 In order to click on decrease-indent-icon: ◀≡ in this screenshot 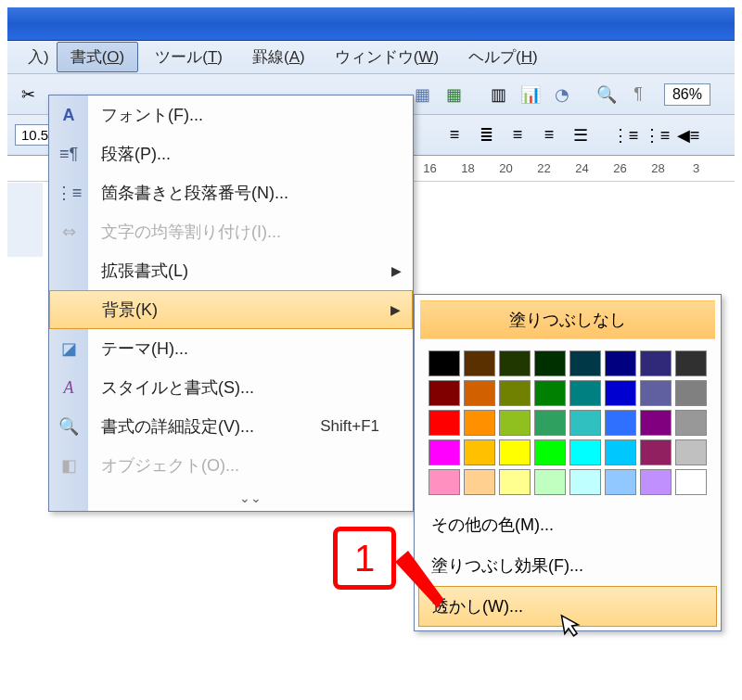, I will do `click(688, 135)`.